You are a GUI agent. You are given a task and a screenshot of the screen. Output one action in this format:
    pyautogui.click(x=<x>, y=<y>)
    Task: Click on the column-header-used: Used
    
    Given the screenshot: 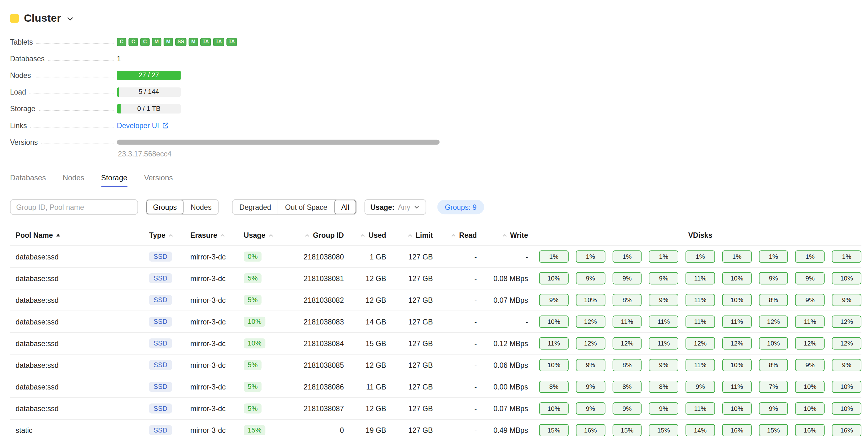 What is the action you would take?
    pyautogui.click(x=365, y=235)
    